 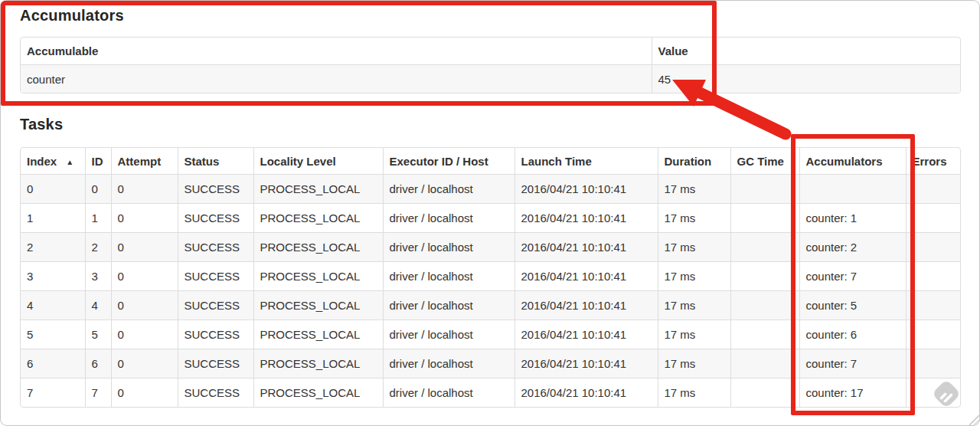 I want to click on task-row: 770SUCCESSPROCESS_LOCALdriver / localhos…, so click(x=491, y=393).